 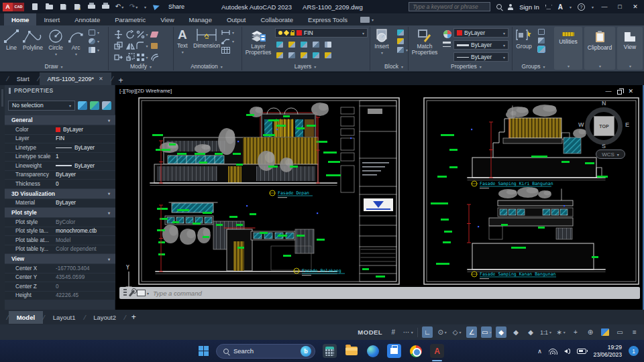 What do you see at coordinates (367, 19) in the screenshot?
I see `ribbon-extra-button: ▾` at bounding box center [367, 19].